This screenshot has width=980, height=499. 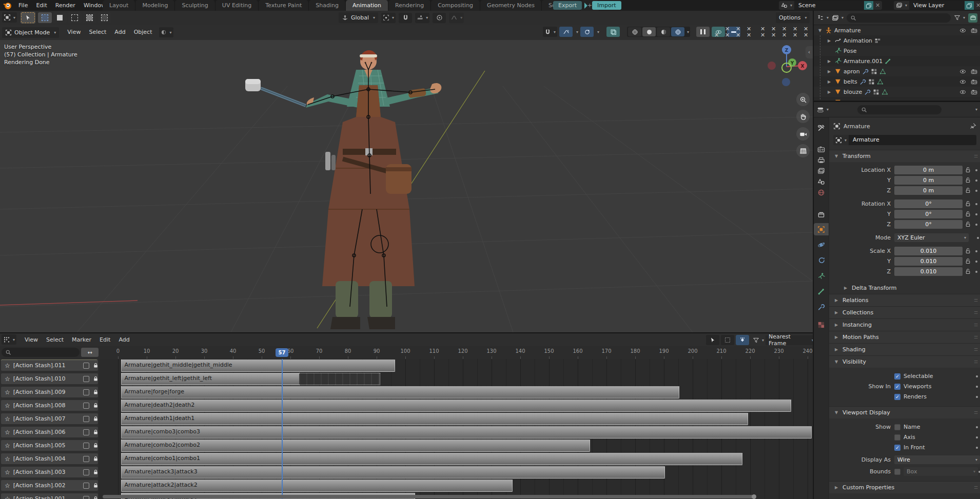 I want to click on channel-row: ☆[Action Stash].010, so click(x=49, y=378).